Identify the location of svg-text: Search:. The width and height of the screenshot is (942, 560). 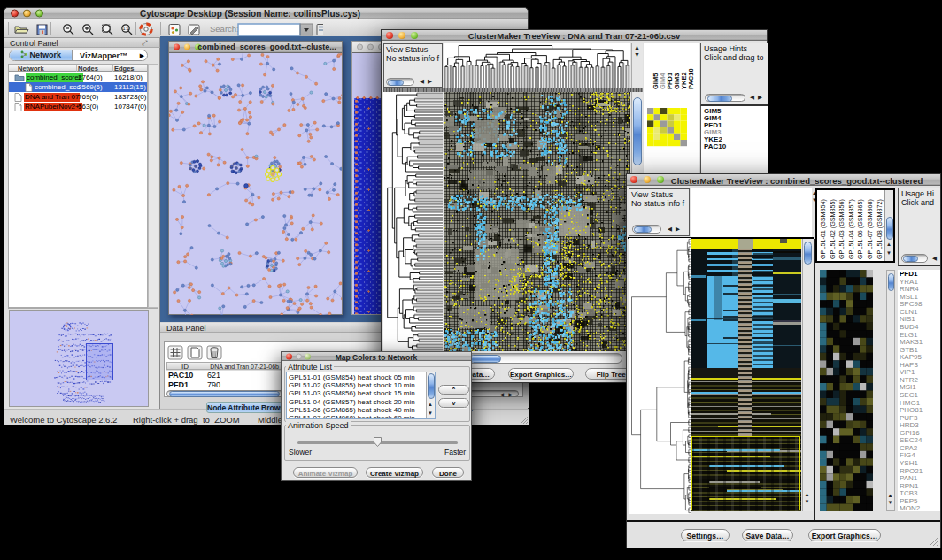
(225, 28).